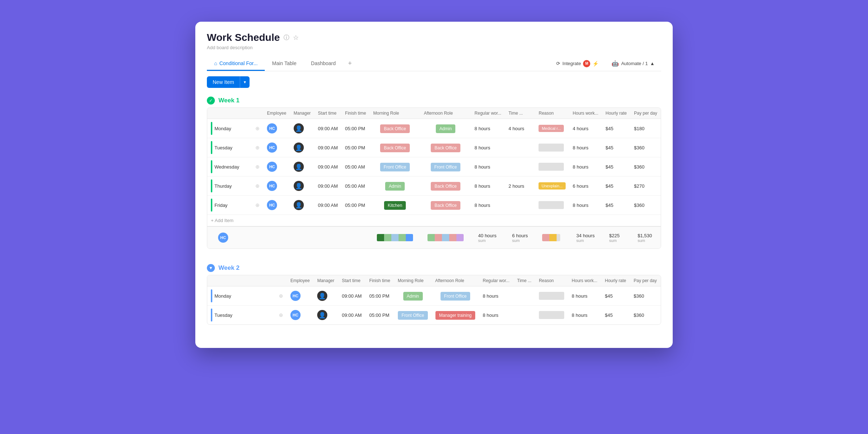  What do you see at coordinates (488, 205) in the screenshot?
I see `regular-hours: 8 hours` at bounding box center [488, 205].